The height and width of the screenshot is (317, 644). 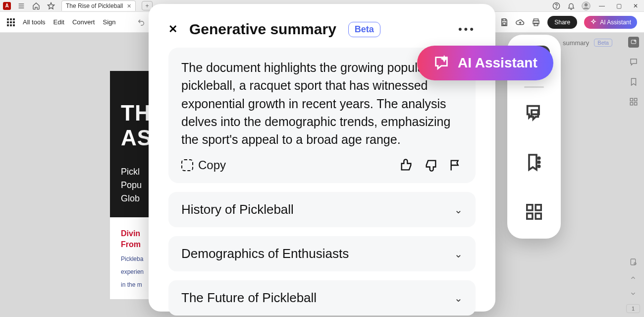 I want to click on section-future: The Future of Pickleball ⌄, so click(x=322, y=298).